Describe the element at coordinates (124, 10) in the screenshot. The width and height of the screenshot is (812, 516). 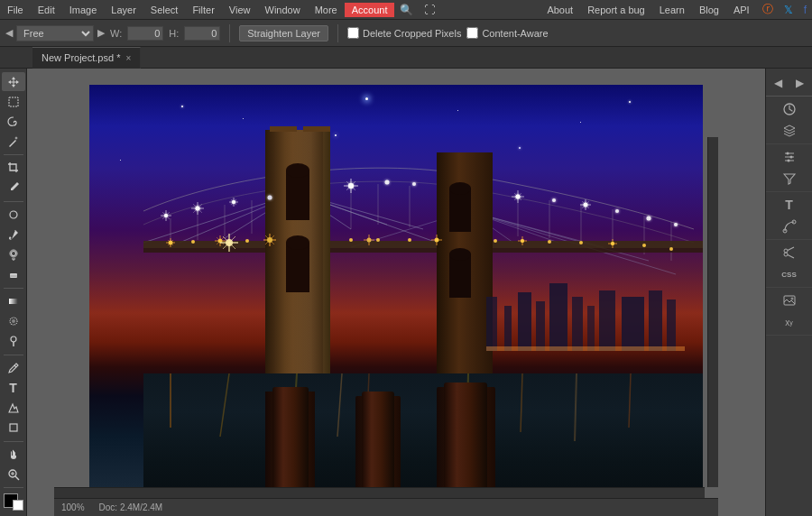
I see `menu-layer: Layer` at that location.